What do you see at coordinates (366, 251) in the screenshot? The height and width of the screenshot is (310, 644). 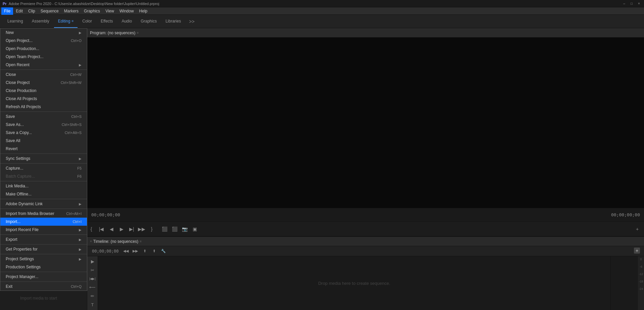 I see `timeline-toolbar: 00;00;00;00 ◀◀ ▶▶ ⬆ ⬆ 🔧` at bounding box center [366, 251].